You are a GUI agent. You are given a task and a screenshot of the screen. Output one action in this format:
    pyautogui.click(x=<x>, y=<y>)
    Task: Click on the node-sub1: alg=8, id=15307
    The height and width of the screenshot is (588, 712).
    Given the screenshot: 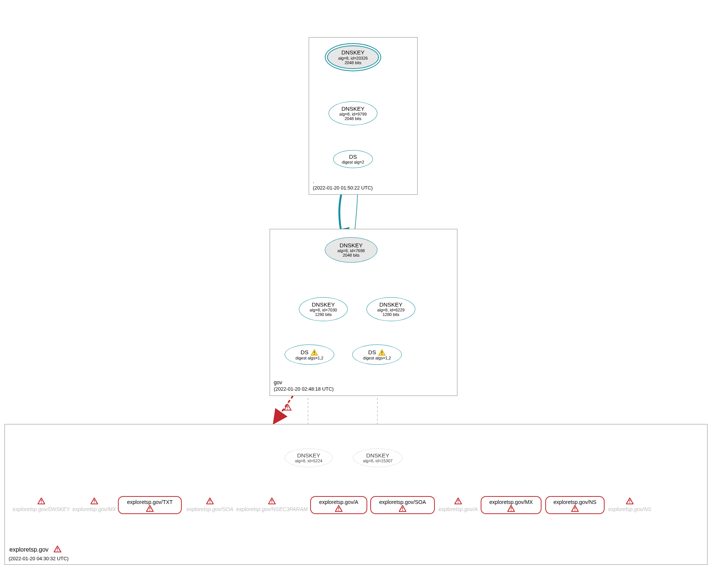 What is the action you would take?
    pyautogui.click(x=378, y=461)
    